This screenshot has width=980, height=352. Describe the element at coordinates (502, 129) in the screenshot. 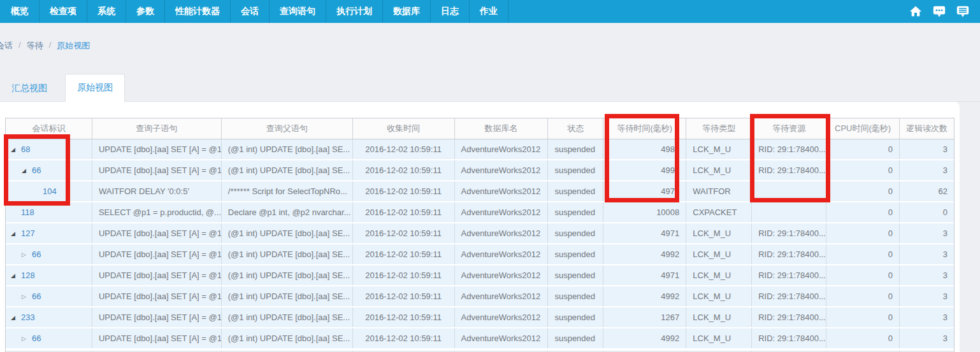

I see `column-header-db_name: 数据库名` at that location.